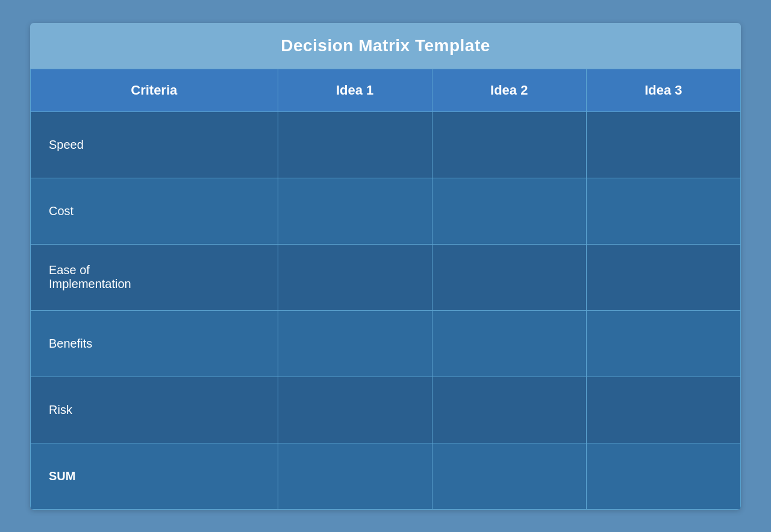 The height and width of the screenshot is (532, 771). I want to click on header-criteria: Criteria, so click(154, 90).